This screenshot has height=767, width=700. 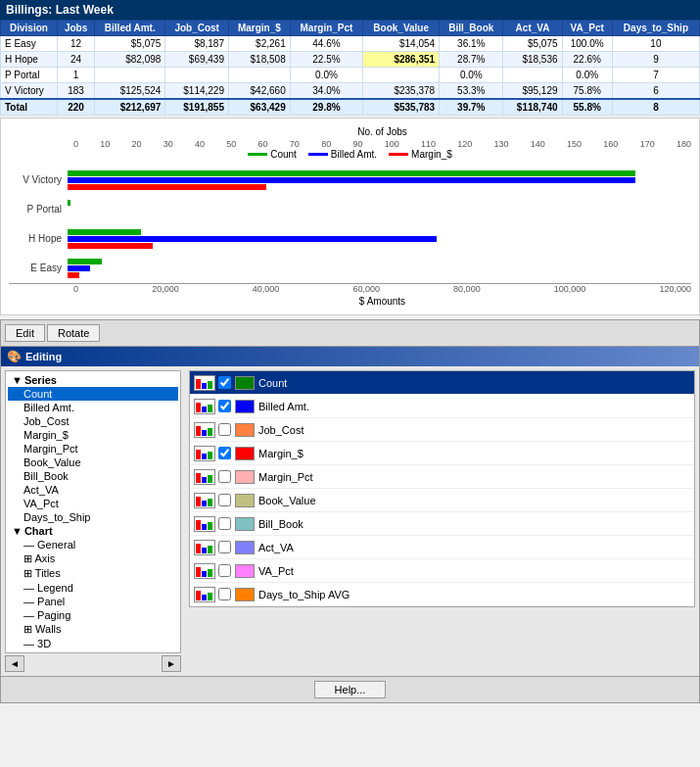 What do you see at coordinates (93, 394) in the screenshot?
I see `tree-series-item: Count` at bounding box center [93, 394].